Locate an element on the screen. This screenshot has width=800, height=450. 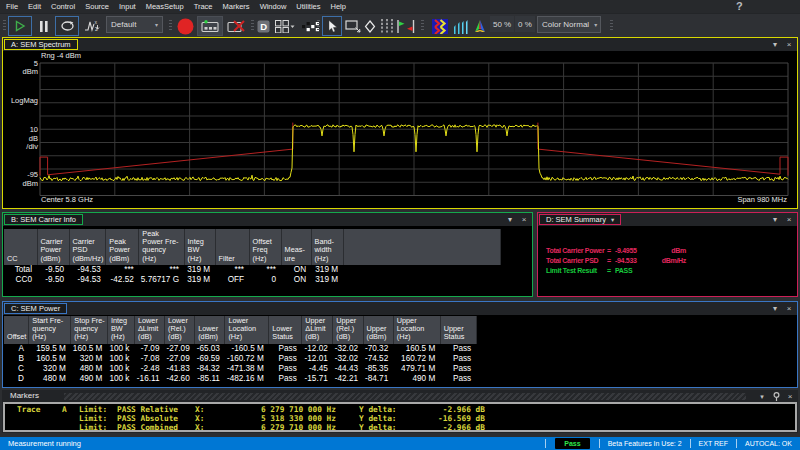
window-title: D: SEM Summary is located at coordinates (576, 220).